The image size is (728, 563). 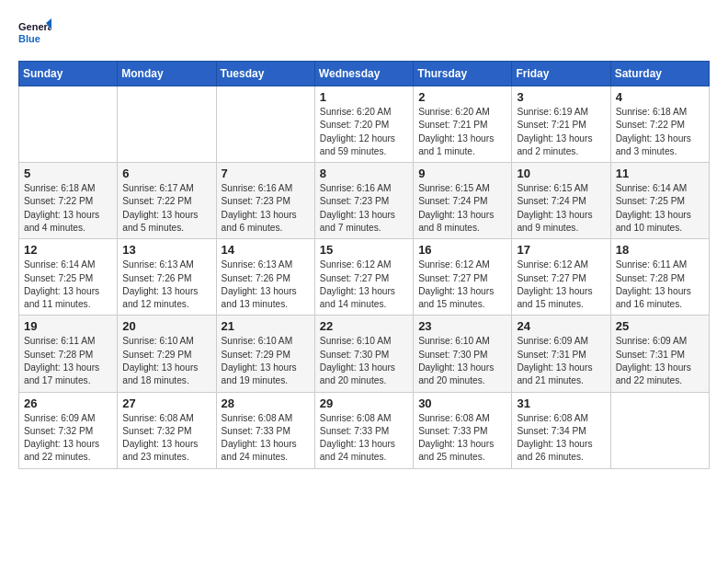 I want to click on calendar-cell: 15Sunrise: 6:12 AM Sunset: 7:27 PM Dayli…, so click(x=364, y=278).